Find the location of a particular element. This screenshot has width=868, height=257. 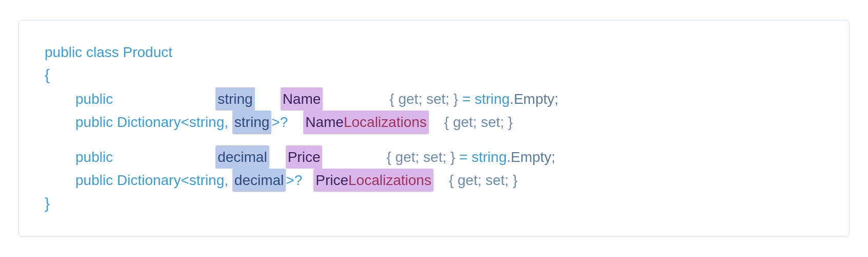

price-decimal-line: public decimal Price { get; set; } = str… is located at coordinates (434, 157).